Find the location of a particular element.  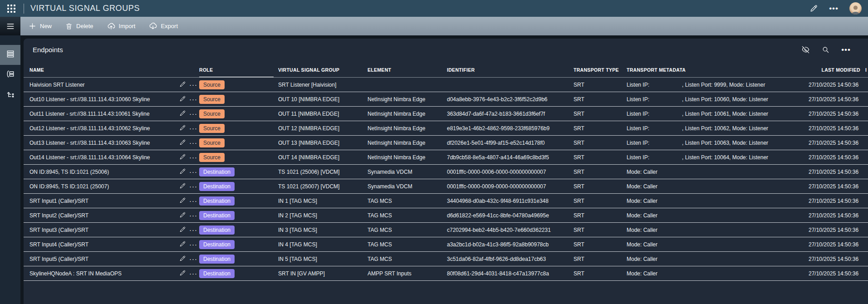

export-button: Export is located at coordinates (163, 26).